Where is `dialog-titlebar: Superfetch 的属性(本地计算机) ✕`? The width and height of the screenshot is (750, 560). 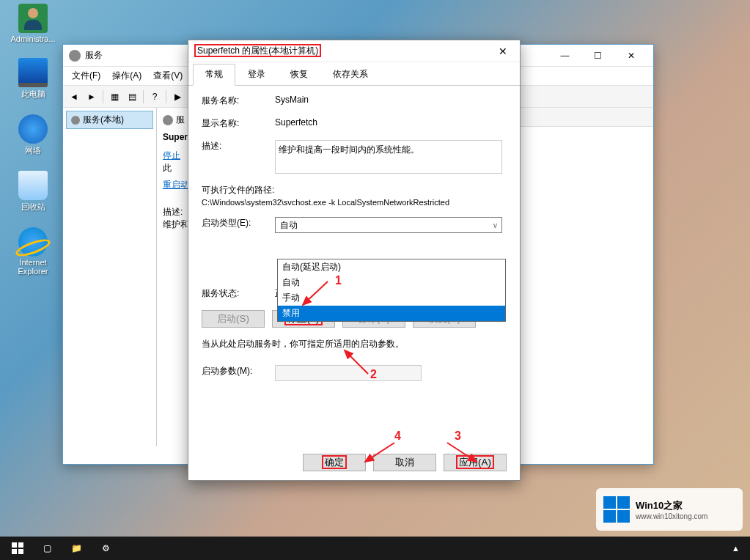
dialog-titlebar: Superfetch 的属性(本地计算机) ✕ is located at coordinates (354, 51).